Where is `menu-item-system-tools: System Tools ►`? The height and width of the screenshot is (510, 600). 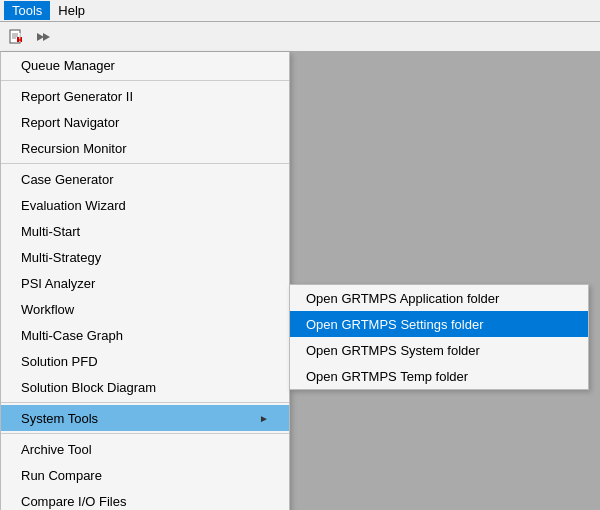
menu-item-system-tools: System Tools ► is located at coordinates (145, 418).